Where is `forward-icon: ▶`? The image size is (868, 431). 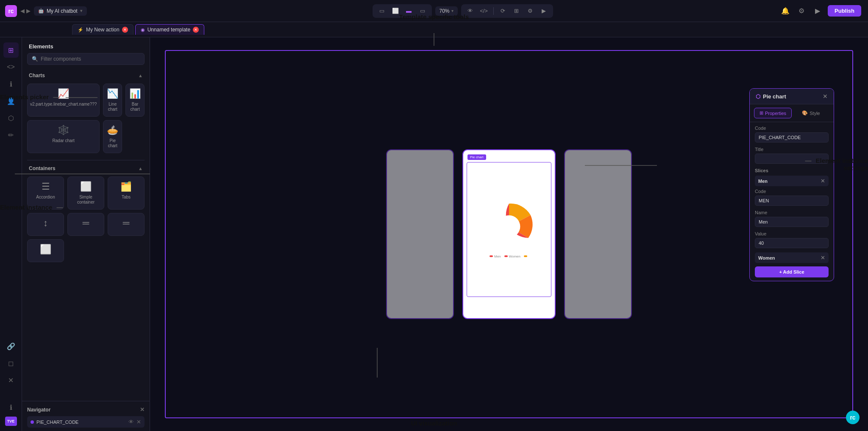 forward-icon: ▶ is located at coordinates (28, 11).